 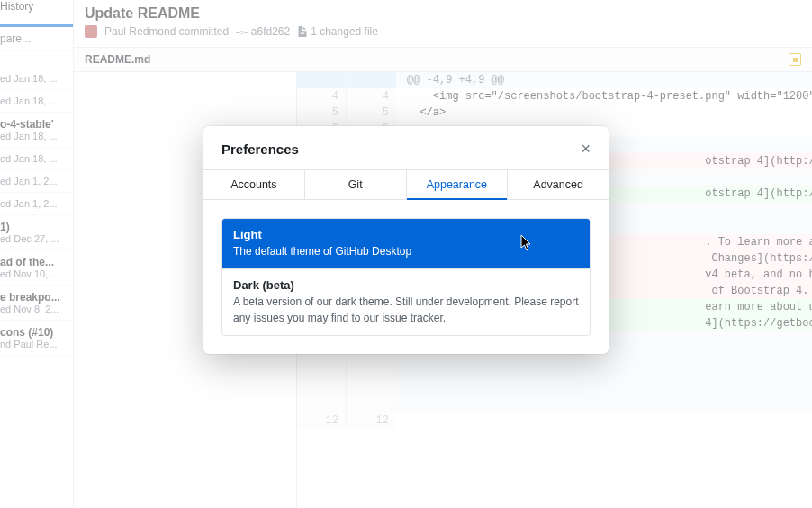 I want to click on theme-description: The default theme of GitHub Desktop, so click(x=406, y=252).